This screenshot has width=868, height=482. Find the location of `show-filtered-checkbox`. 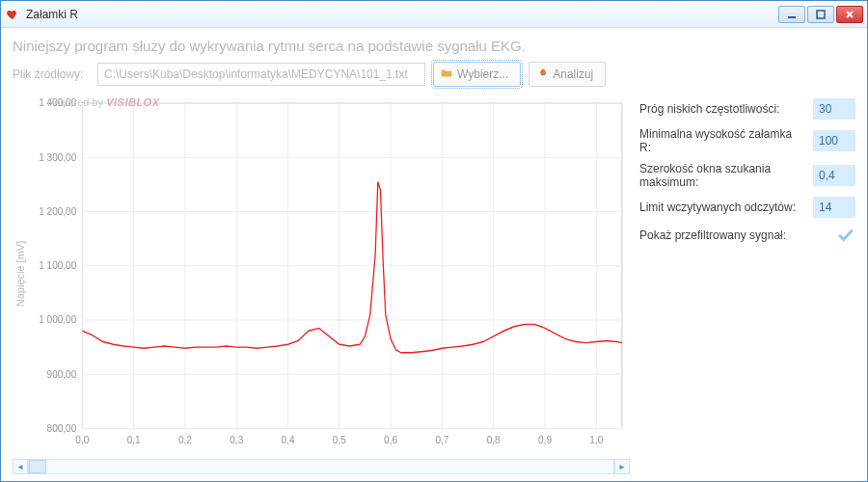

show-filtered-checkbox is located at coordinates (846, 235).